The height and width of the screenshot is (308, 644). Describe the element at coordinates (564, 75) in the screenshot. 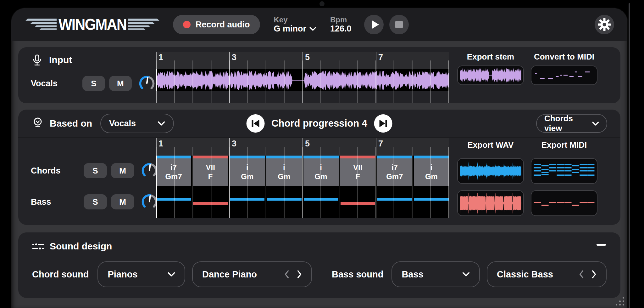

I see `convert-midi-thumb-notes` at that location.